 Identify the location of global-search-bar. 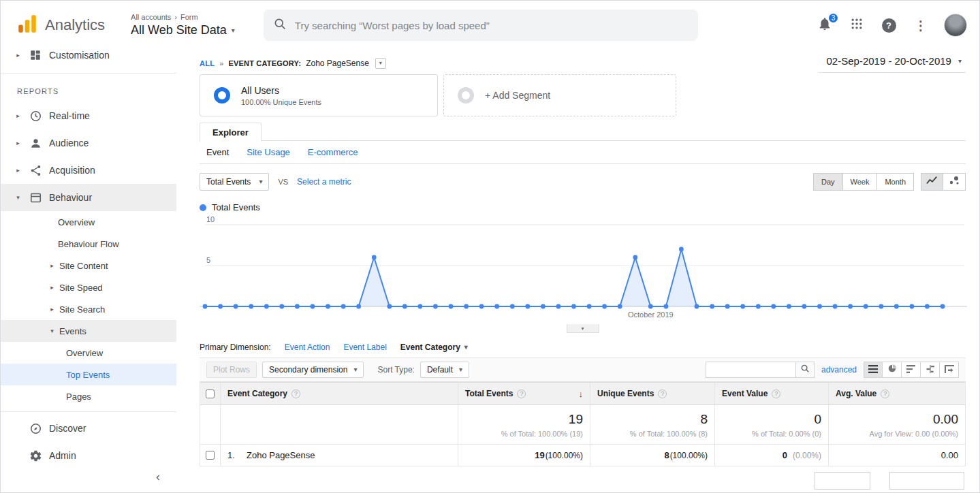
(481, 25).